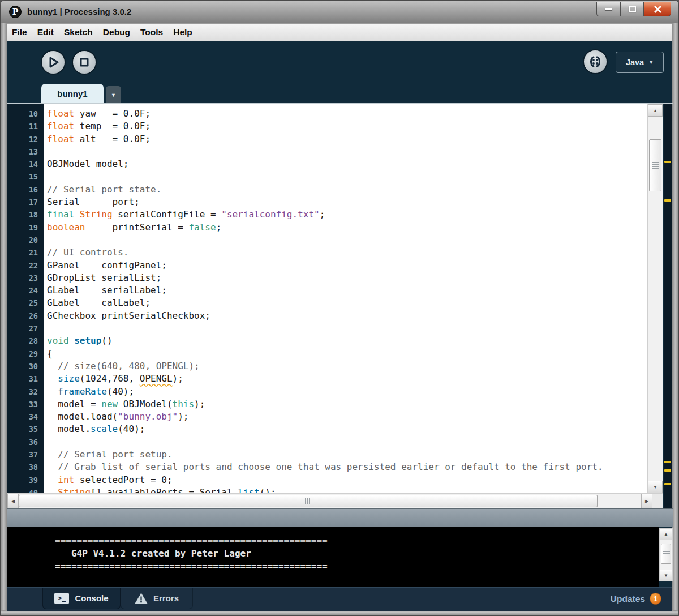  What do you see at coordinates (639, 62) in the screenshot?
I see `mode-selector: Java ▼` at bounding box center [639, 62].